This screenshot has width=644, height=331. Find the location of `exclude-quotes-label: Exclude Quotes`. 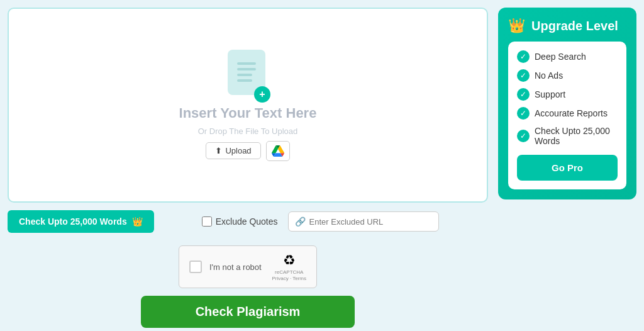

exclude-quotes-label: Exclude Quotes is located at coordinates (240, 222).